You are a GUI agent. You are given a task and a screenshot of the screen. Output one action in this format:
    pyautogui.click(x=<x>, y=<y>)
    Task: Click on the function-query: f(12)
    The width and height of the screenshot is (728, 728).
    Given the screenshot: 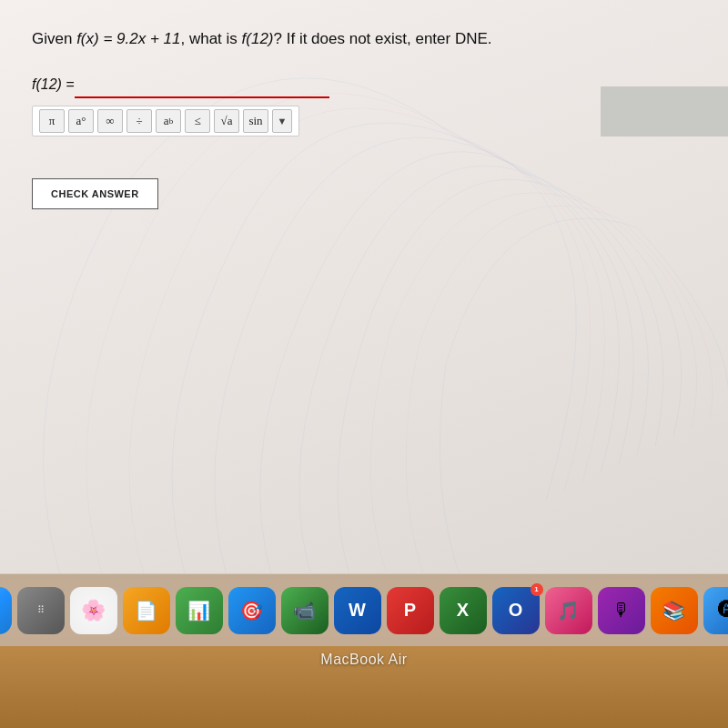 What is the action you would take?
    pyautogui.click(x=258, y=38)
    